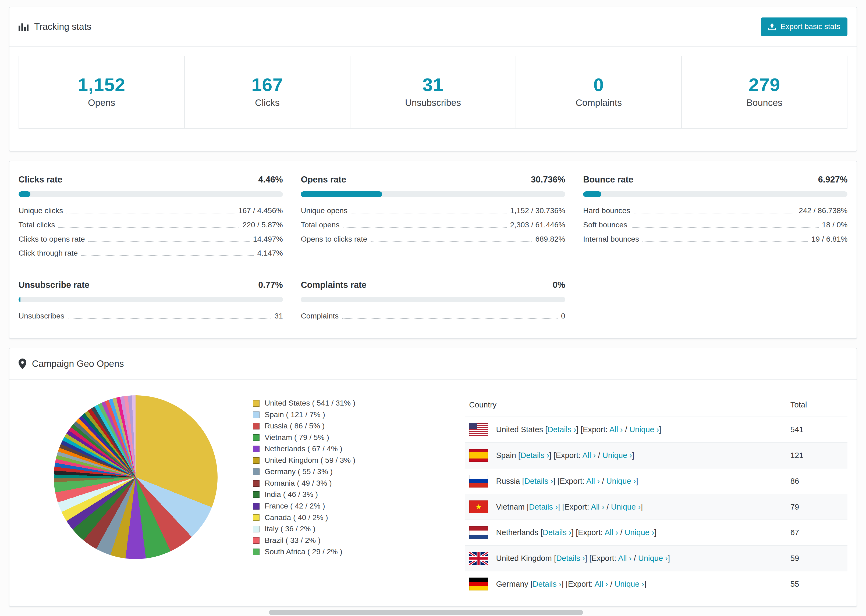 The width and height of the screenshot is (866, 616). Describe the element at coordinates (606, 211) in the screenshot. I see `stat-row-label: Hard bounces` at that location.